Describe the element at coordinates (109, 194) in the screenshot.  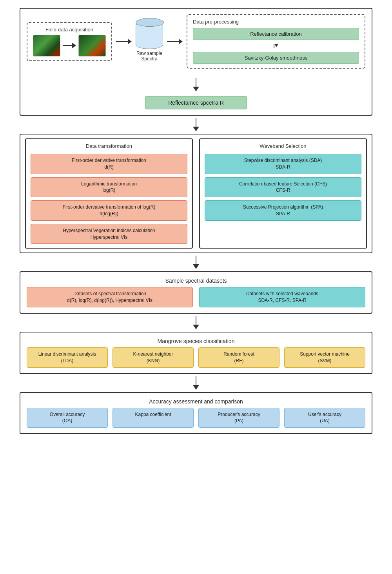
I see `data-transformation-col: Data tramsformation First-order derivati…` at that location.